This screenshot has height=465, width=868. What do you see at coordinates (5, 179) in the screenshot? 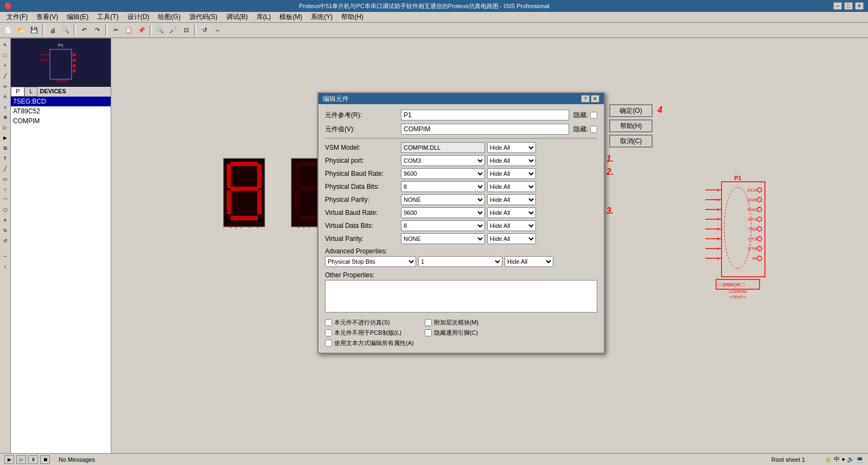
I see `rect-icon: ▭` at bounding box center [5, 179].